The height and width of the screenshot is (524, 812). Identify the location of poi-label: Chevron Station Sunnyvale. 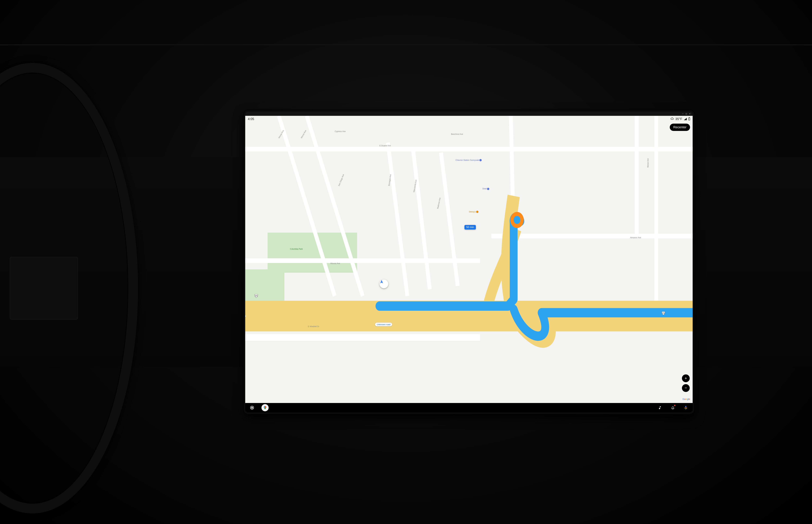
(469, 160).